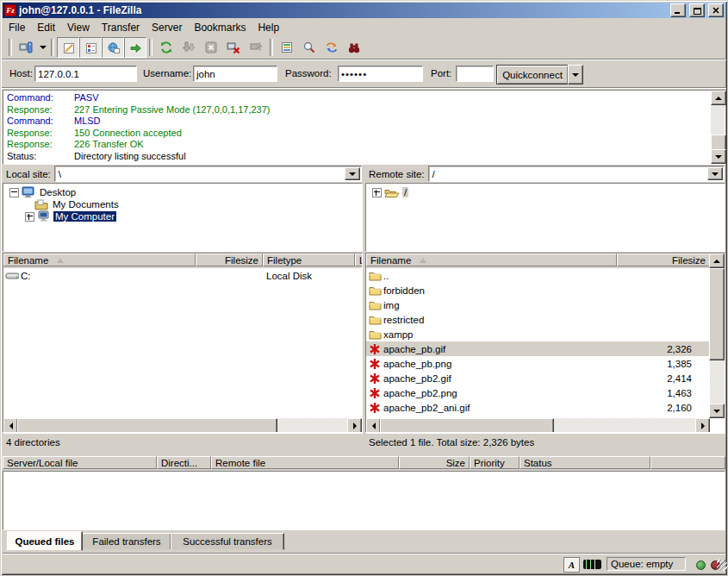 The image size is (728, 576). I want to click on tab-queued-files: Queued files, so click(45, 542).